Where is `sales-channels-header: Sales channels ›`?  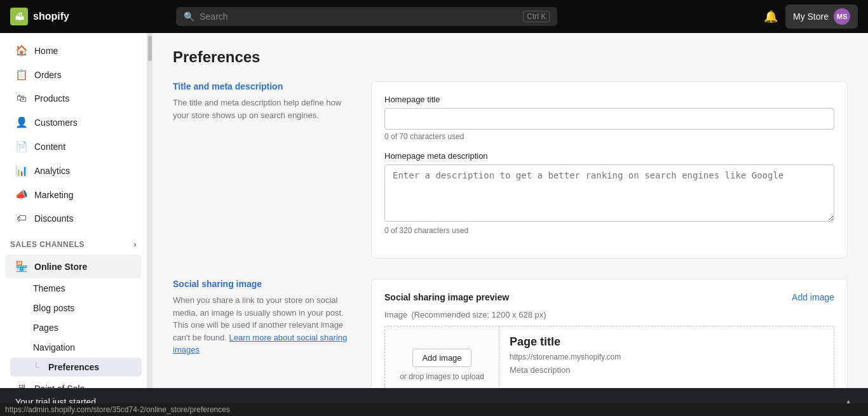 sales-channels-header: Sales channels › is located at coordinates (74, 245).